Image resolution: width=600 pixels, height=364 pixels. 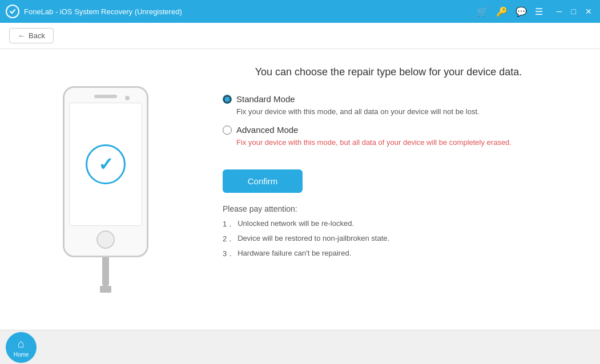 I want to click on advanced-mode-row: Advanced Mode, so click(x=400, y=130).